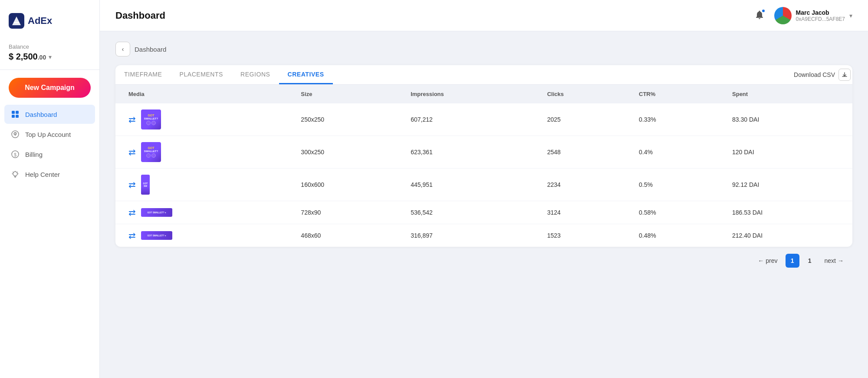 The image size is (868, 378). Describe the element at coordinates (677, 152) in the screenshot. I see `cell-ctr: 0.4%` at that location.